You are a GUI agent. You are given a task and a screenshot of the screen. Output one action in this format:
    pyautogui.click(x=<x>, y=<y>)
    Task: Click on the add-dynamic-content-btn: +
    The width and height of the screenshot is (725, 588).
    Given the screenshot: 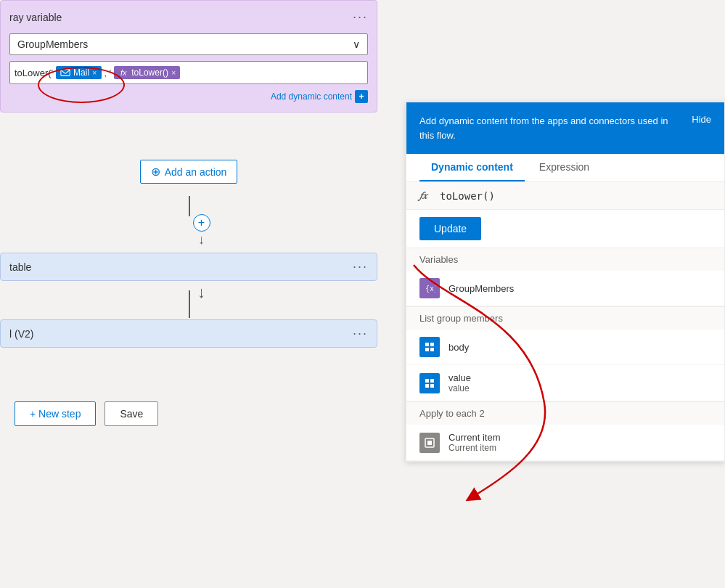 What is the action you would take?
    pyautogui.click(x=361, y=97)
    